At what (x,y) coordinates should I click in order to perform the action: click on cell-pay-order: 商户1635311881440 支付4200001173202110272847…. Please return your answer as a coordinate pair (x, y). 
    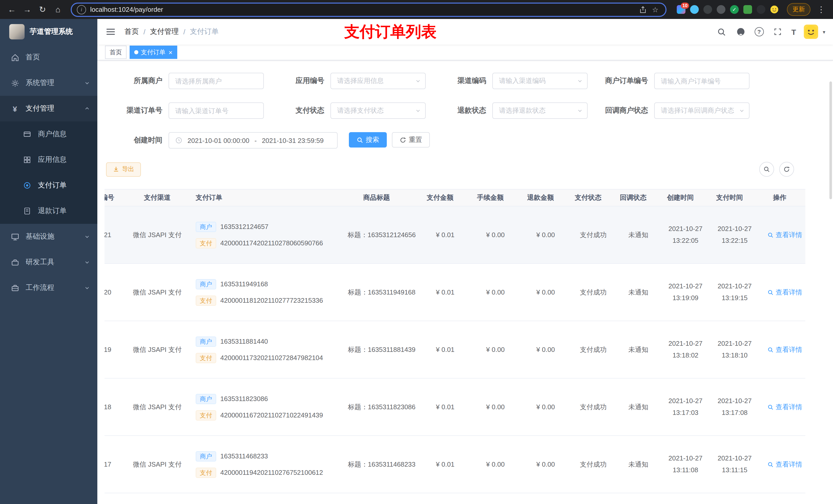
    Looking at the image, I should click on (267, 350).